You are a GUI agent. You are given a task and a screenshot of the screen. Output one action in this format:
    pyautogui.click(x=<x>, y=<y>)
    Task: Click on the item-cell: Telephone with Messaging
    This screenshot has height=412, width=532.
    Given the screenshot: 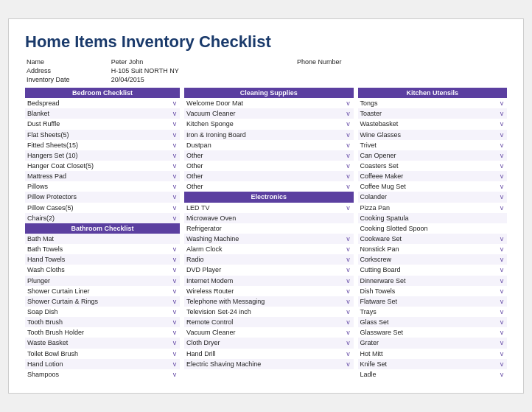 What is the action you would take?
    pyautogui.click(x=264, y=301)
    